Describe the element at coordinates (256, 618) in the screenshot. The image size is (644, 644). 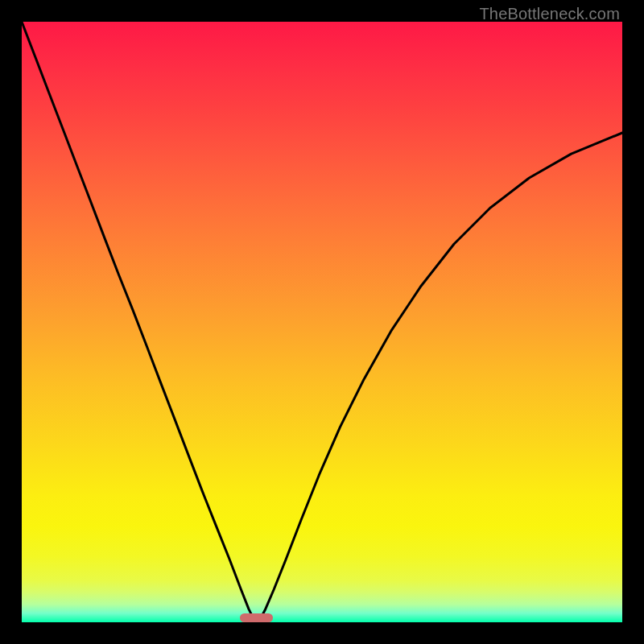
I see `minimum-marker` at that location.